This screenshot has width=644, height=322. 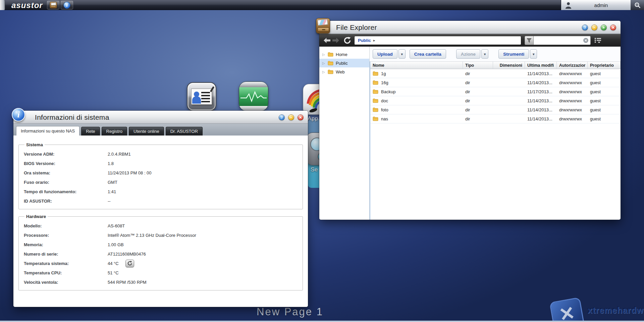 I want to click on maximize-button: +, so click(x=604, y=28).